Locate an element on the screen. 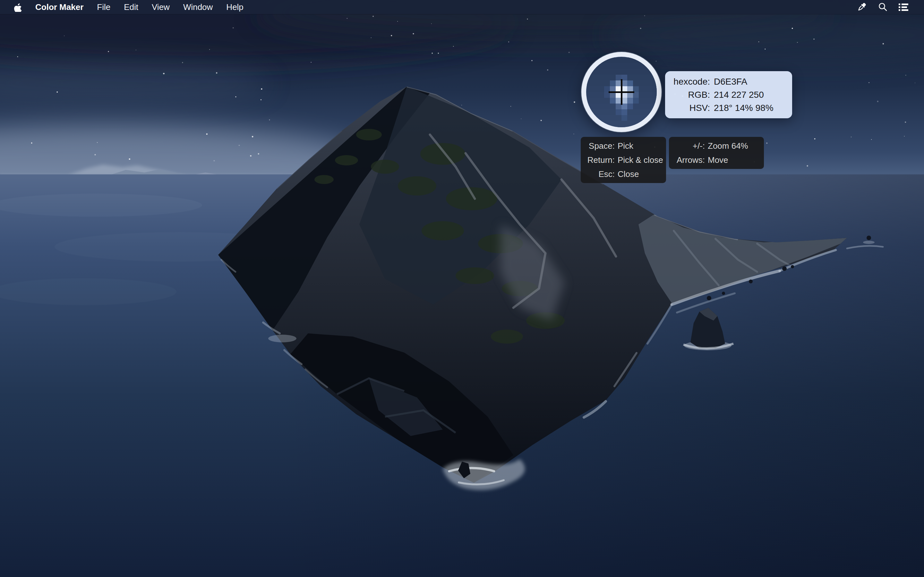 The width and height of the screenshot is (924, 577). shortcut-zoom-key: +/-: is located at coordinates (689, 146).